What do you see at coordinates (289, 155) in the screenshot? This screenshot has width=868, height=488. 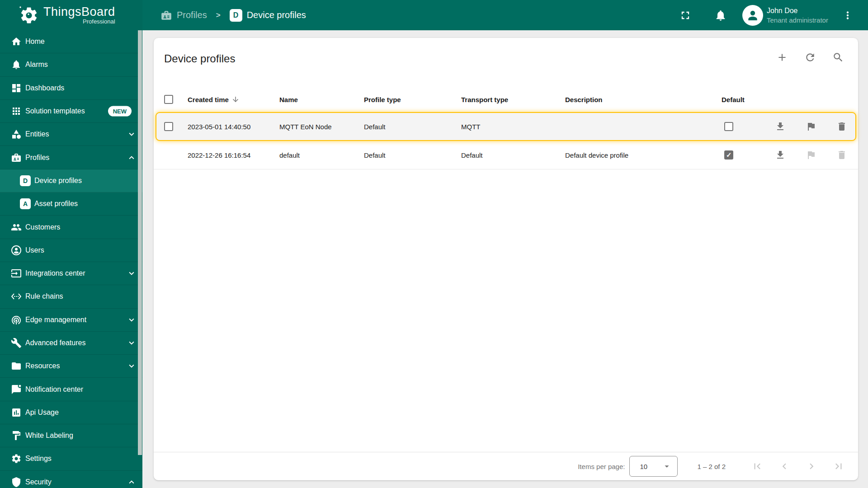 I see `cell-name: default` at bounding box center [289, 155].